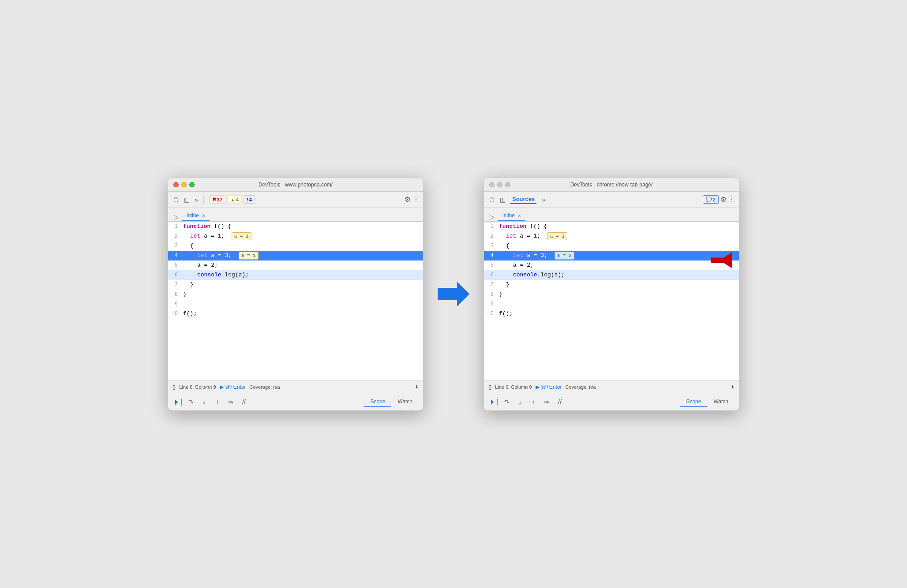  Describe the element at coordinates (611, 185) in the screenshot. I see `right-titlebar: DevTools - chrome://new-tab-page/` at that location.